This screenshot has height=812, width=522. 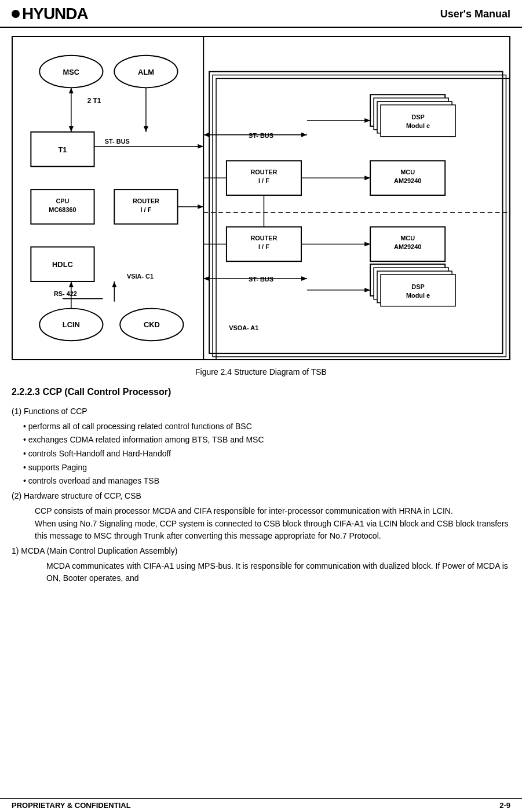 I want to click on svg-text: RS- 422, so click(x=65, y=294).